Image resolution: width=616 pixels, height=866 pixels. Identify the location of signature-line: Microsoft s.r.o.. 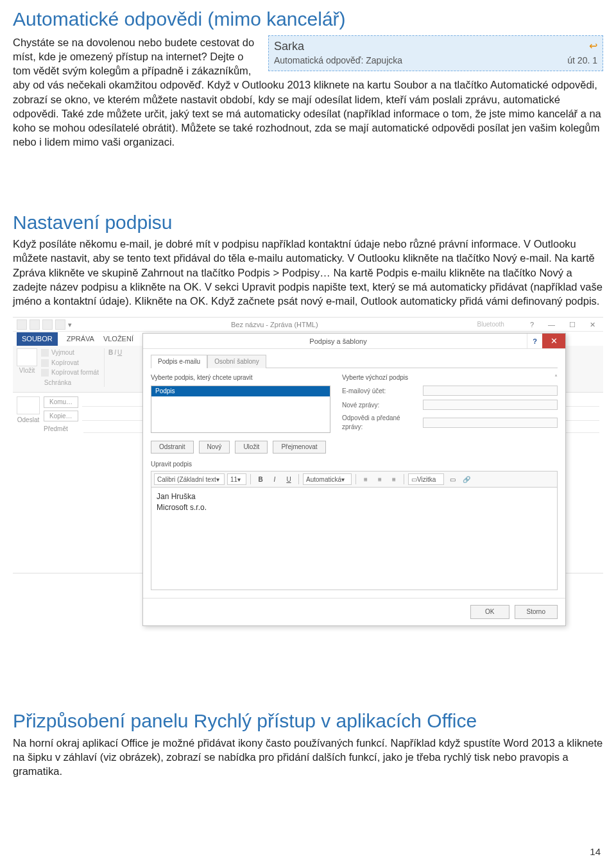
(354, 507).